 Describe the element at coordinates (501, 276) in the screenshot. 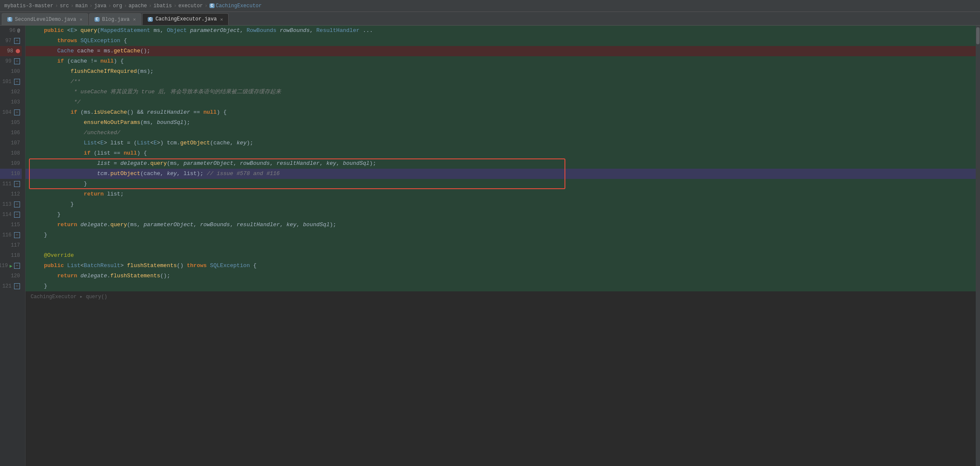

I see `code-line-120: return delegate.flushStatements();` at that location.